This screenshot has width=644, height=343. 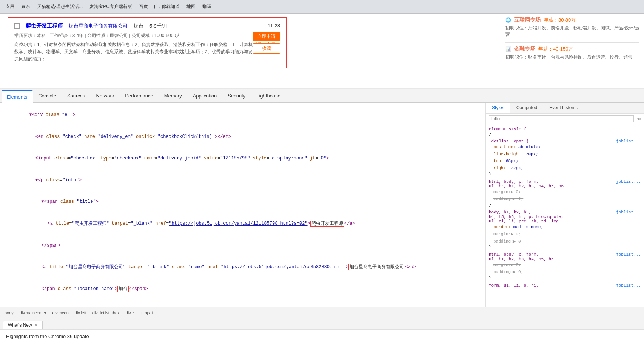 What do you see at coordinates (510, 212) in the screenshot?
I see `css-selector: body, h1, h2, h3,` at bounding box center [510, 212].